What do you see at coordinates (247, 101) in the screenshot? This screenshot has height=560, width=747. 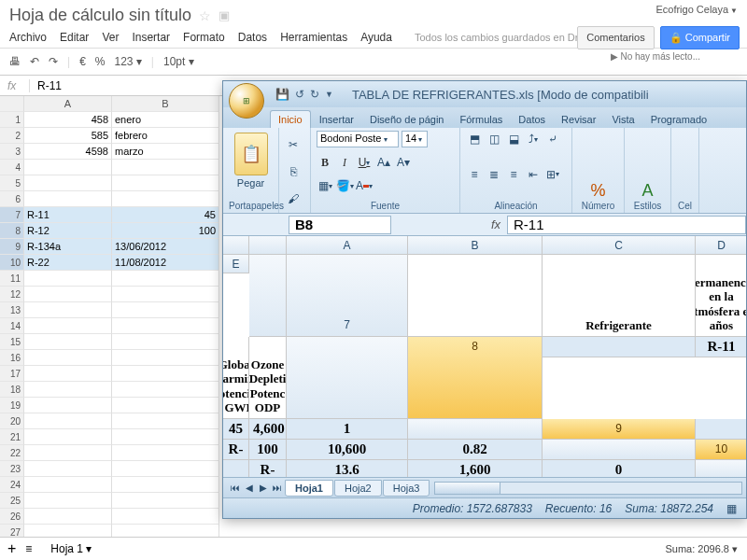 I see `office-button: ⊞` at bounding box center [247, 101].